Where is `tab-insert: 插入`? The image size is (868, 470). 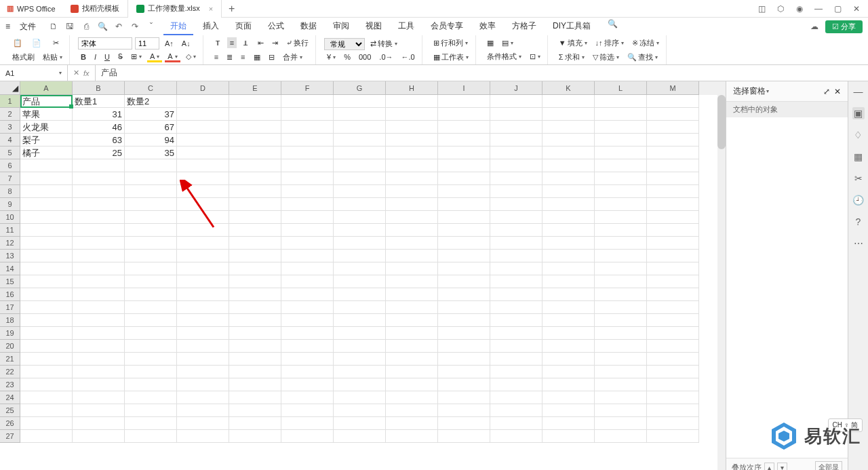
tab-insert: 插入 is located at coordinates (211, 27).